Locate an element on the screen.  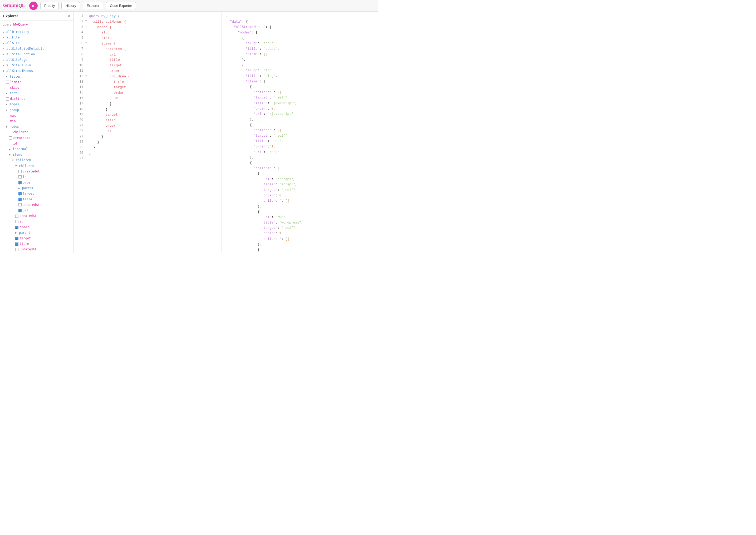
tree-item-label: children is located at coordinates (23, 160).